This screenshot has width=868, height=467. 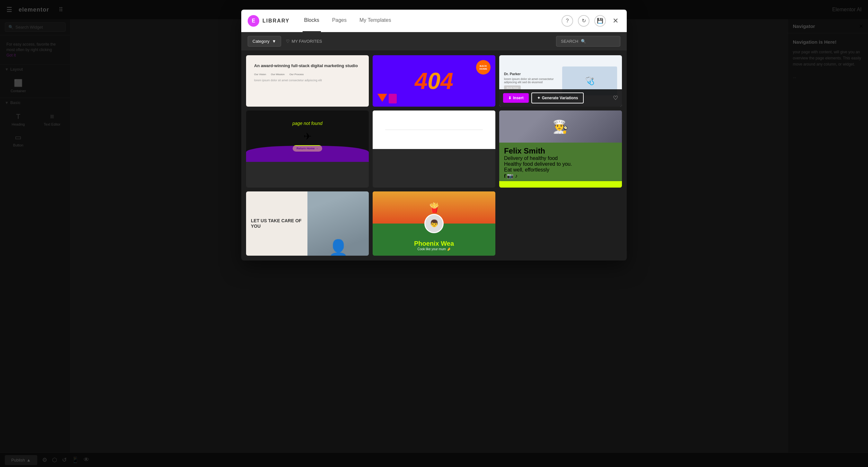 What do you see at coordinates (288, 81) in the screenshot?
I see `marketing-lorem: lorem ipsum dolor sit amet consectetur a…` at bounding box center [288, 81].